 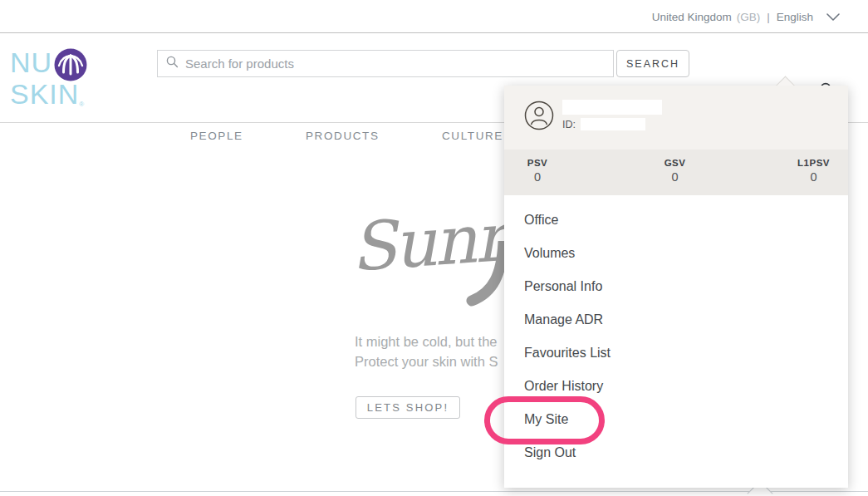 I want to click on stat-psv: PSV 0, so click(x=537, y=176).